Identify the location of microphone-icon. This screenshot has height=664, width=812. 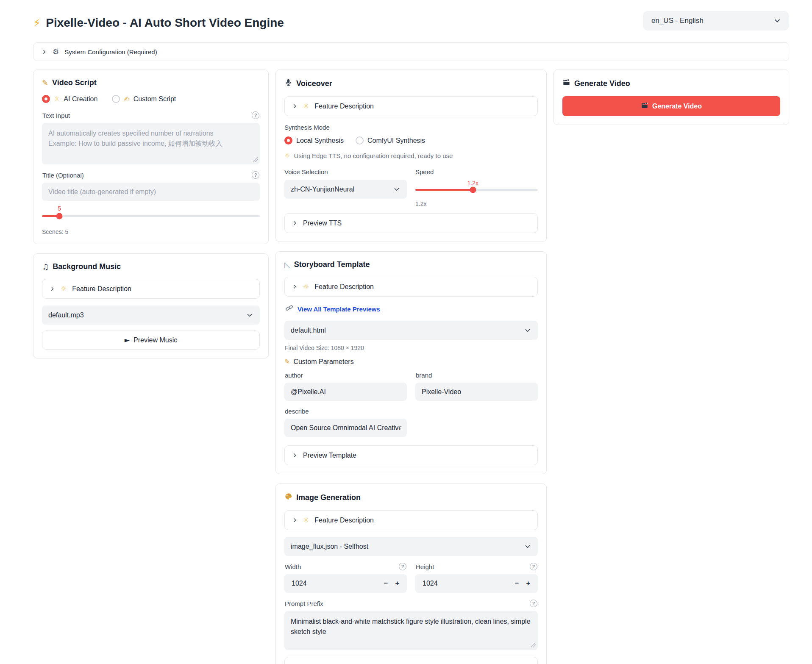
(288, 83).